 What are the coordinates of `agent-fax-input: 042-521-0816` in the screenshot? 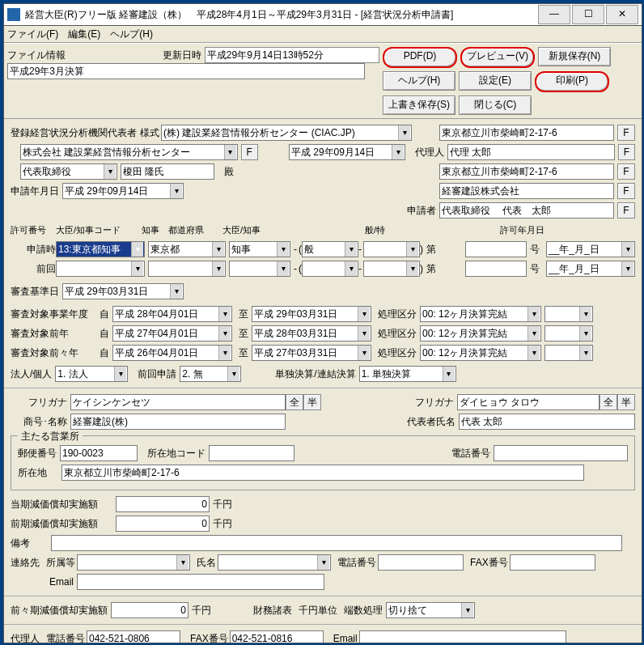 It's located at (277, 636).